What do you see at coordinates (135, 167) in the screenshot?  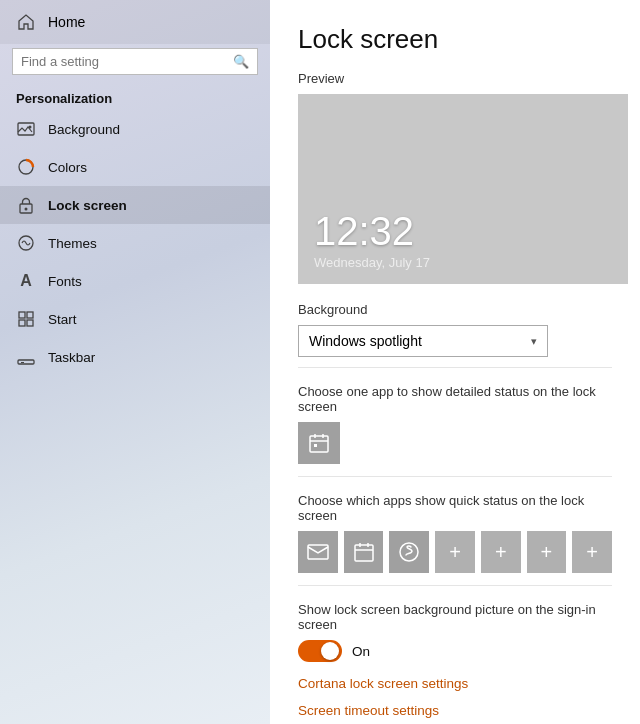 I see `sidebar-item-colors: Colors` at bounding box center [135, 167].